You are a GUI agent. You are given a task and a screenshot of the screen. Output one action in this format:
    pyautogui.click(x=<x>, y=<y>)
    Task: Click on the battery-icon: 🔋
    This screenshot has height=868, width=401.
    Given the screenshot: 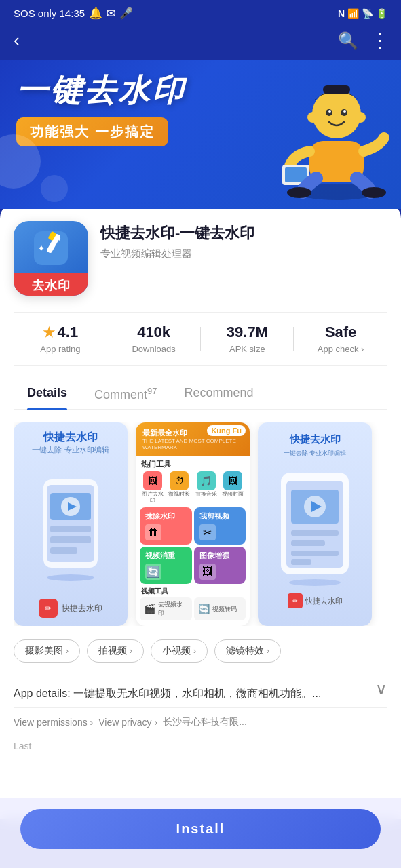 What is the action you would take?
    pyautogui.click(x=381, y=14)
    